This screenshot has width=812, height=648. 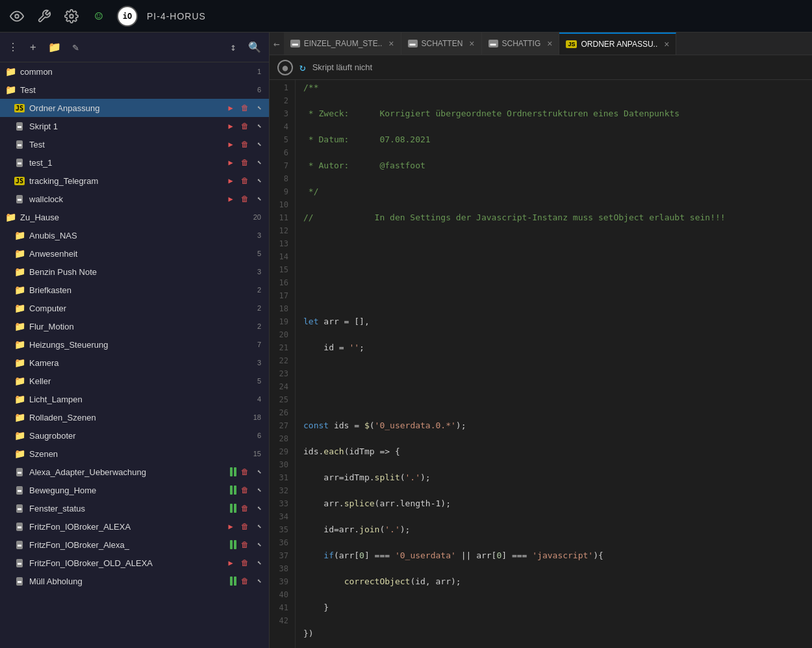 I want to click on sidebar-item-flur-motion: 📁 Flur_Motion 2, so click(x=134, y=326).